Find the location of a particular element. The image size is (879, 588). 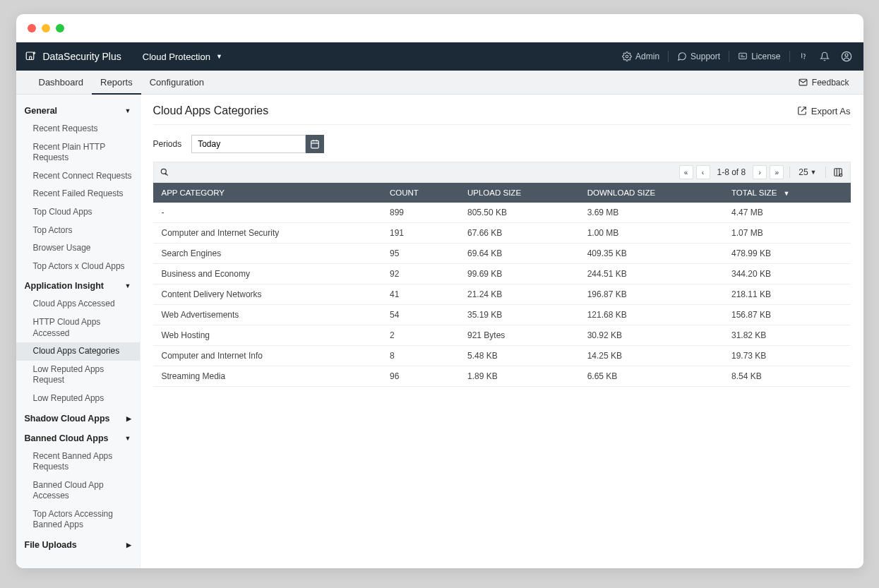

user-icon is located at coordinates (847, 56).